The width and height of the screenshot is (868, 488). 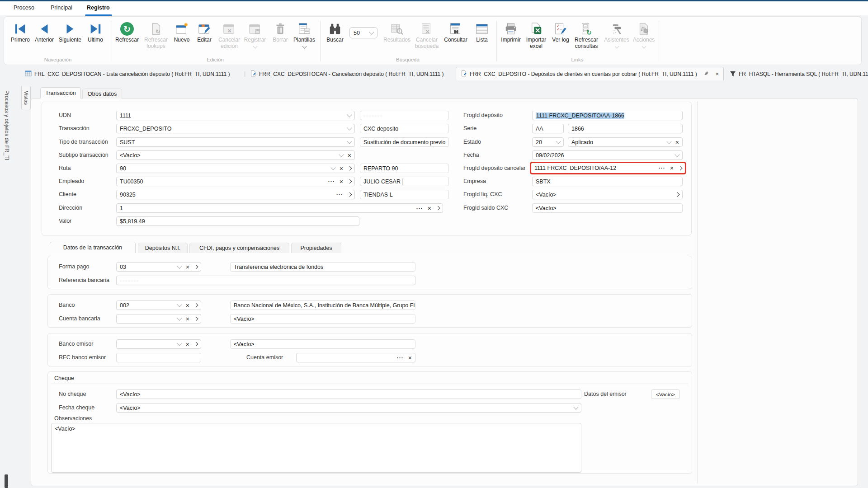 What do you see at coordinates (279, 208) in the screenshot?
I see `direccion-field: 1 ··· ×` at bounding box center [279, 208].